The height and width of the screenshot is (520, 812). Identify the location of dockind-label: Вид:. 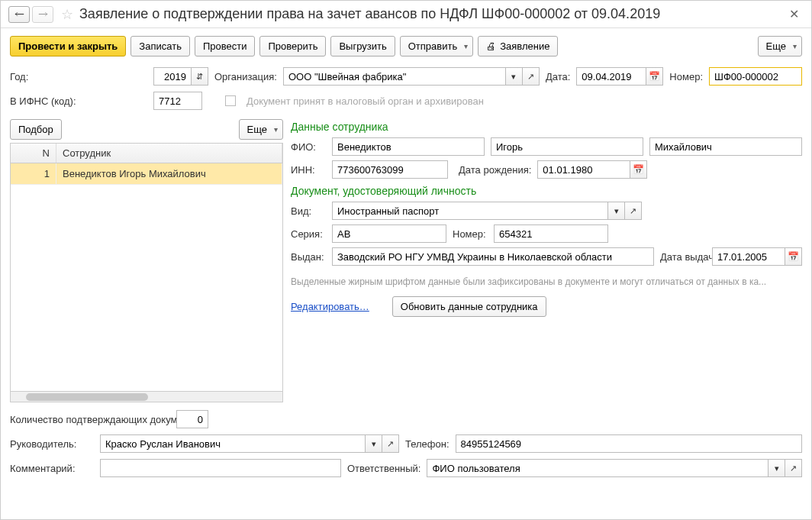
(308, 211).